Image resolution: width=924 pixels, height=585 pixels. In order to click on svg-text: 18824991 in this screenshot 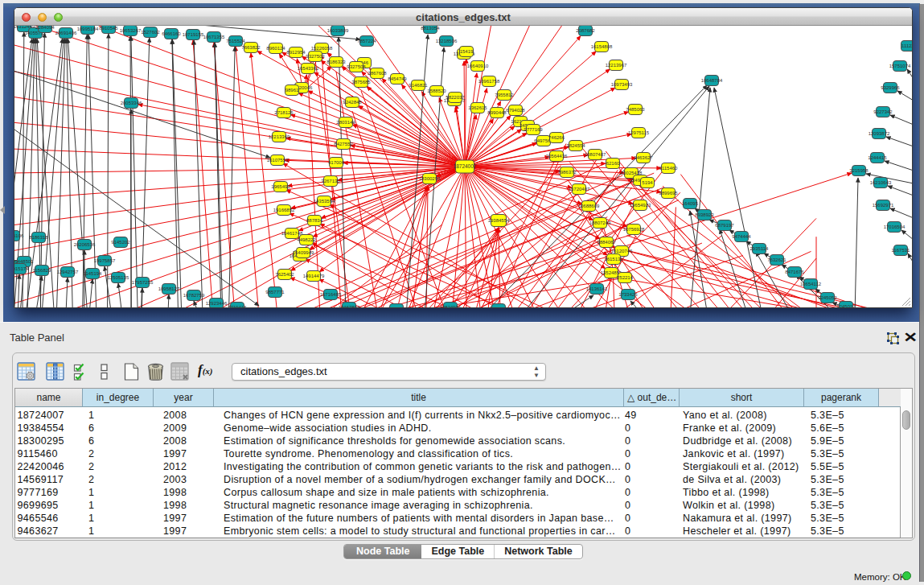, I will do `click(450, 306)`.